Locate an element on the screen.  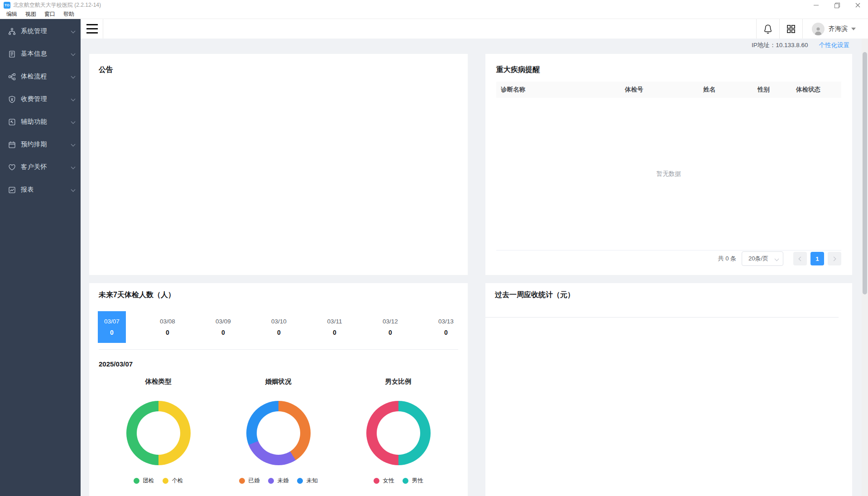
days-selector: 03/07 0 03/08 0 03/09 0 03/10 0 03/11 0 … is located at coordinates (279, 327).